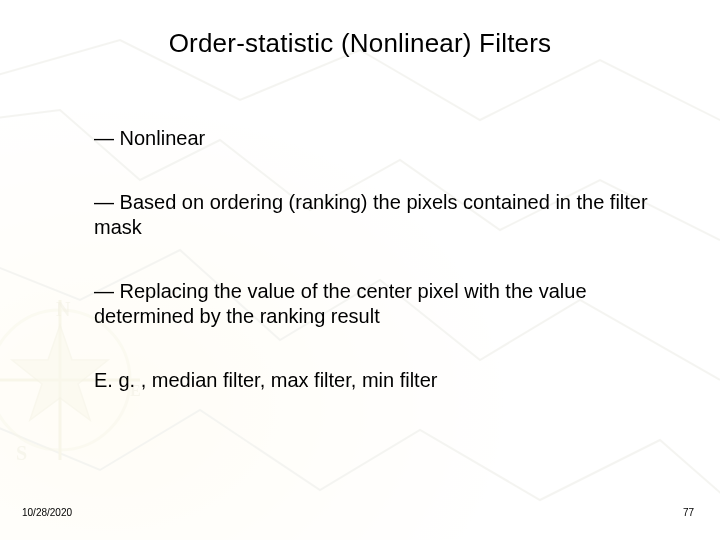 This screenshot has height=540, width=720. What do you see at coordinates (380, 380) in the screenshot?
I see `bullet-item: E. g. , median filter, max filter, min f…` at bounding box center [380, 380].